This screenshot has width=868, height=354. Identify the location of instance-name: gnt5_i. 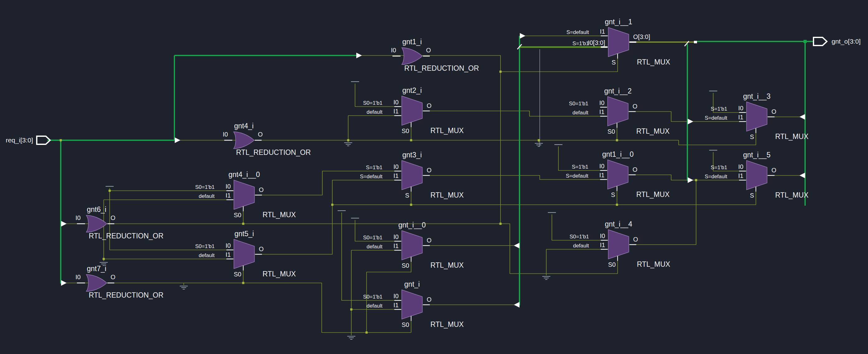
(244, 234).